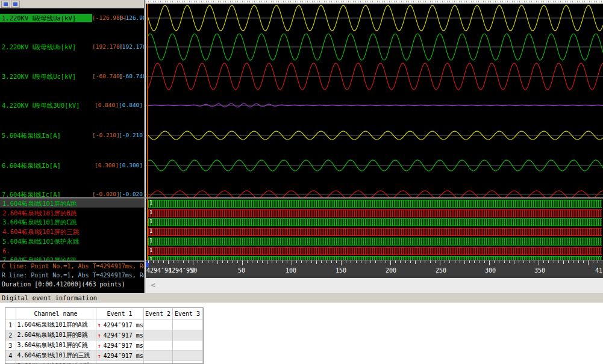  I want to click on event-table-row-4: 44.604柘泉Ⅰ线101屏的三跳↑4294″917 ms, so click(104, 356).